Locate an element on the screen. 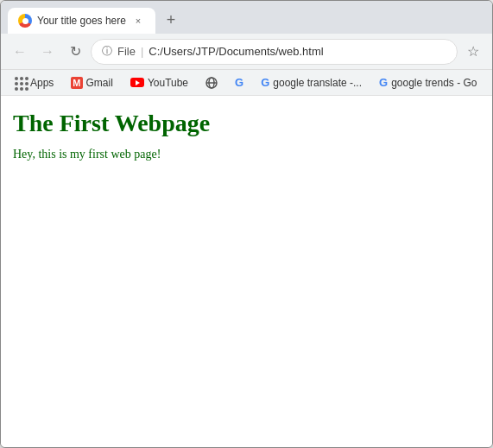 This screenshot has height=448, width=493. back-icon: ← is located at coordinates (20, 52).